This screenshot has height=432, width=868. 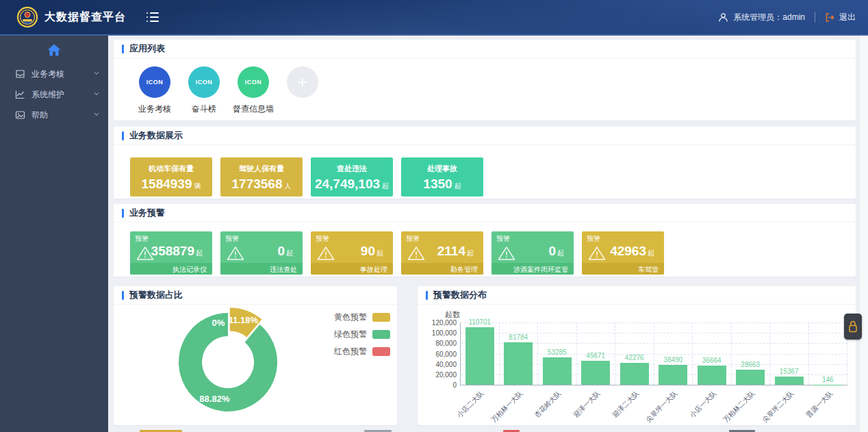 What do you see at coordinates (204, 90) in the screenshot?
I see `app-shortcut-奋斗榜: ICON奋斗榜` at bounding box center [204, 90].